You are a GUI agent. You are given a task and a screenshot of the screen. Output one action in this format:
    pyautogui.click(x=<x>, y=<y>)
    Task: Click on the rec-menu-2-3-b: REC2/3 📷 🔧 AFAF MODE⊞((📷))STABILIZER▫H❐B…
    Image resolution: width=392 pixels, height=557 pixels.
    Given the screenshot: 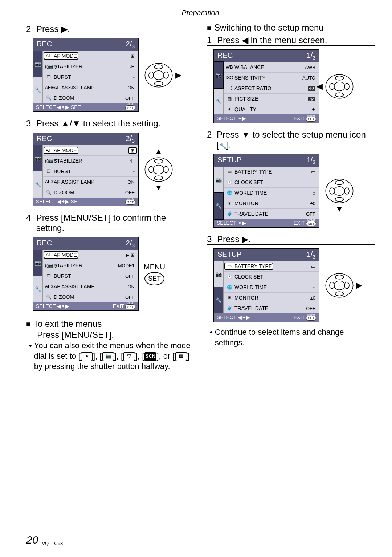 What is the action you would take?
    pyautogui.click(x=86, y=169)
    